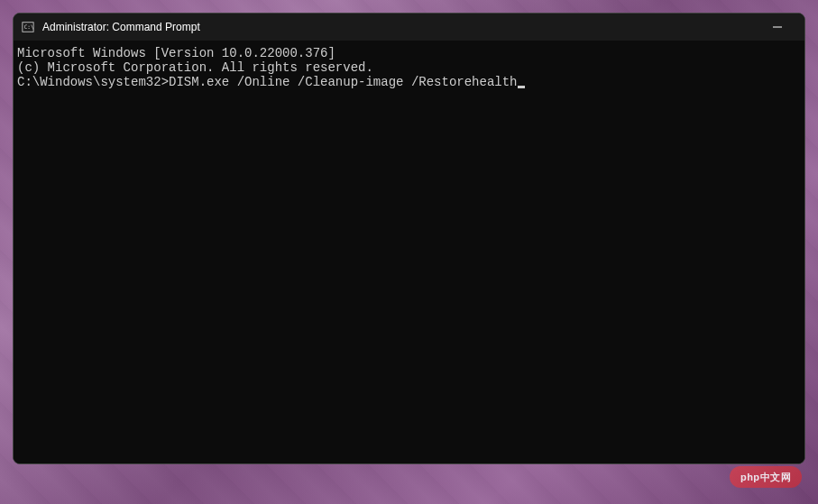 Image resolution: width=818 pixels, height=504 pixels. I want to click on minimize-button, so click(777, 27).